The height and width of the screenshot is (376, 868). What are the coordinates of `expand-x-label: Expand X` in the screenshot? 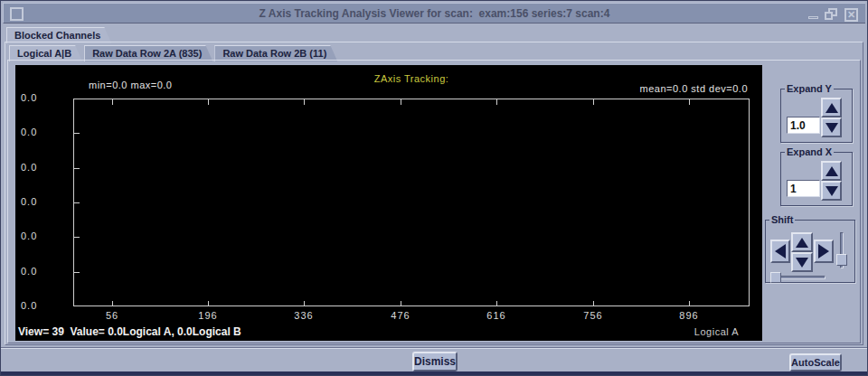 It's located at (809, 152).